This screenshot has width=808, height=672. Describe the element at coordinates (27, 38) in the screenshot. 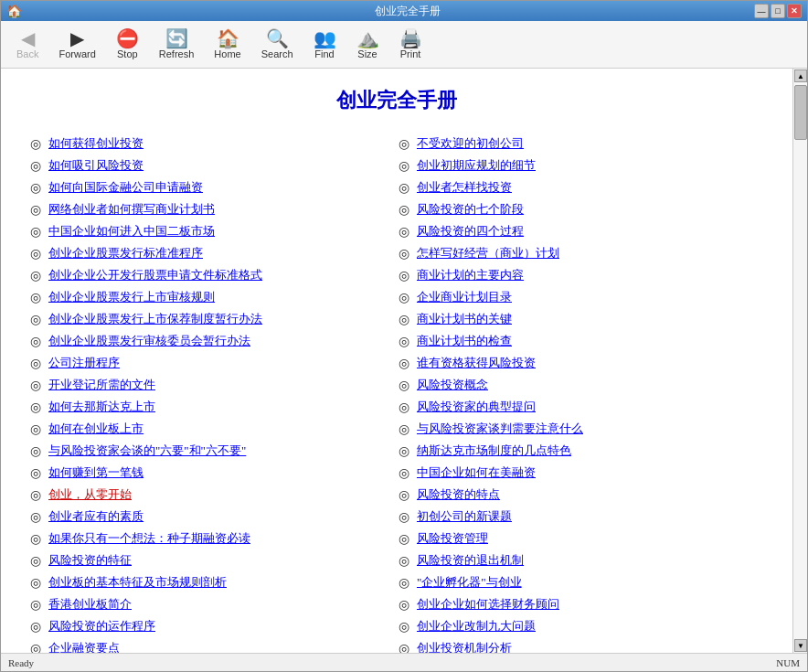

I see `back-icon: ◀` at that location.